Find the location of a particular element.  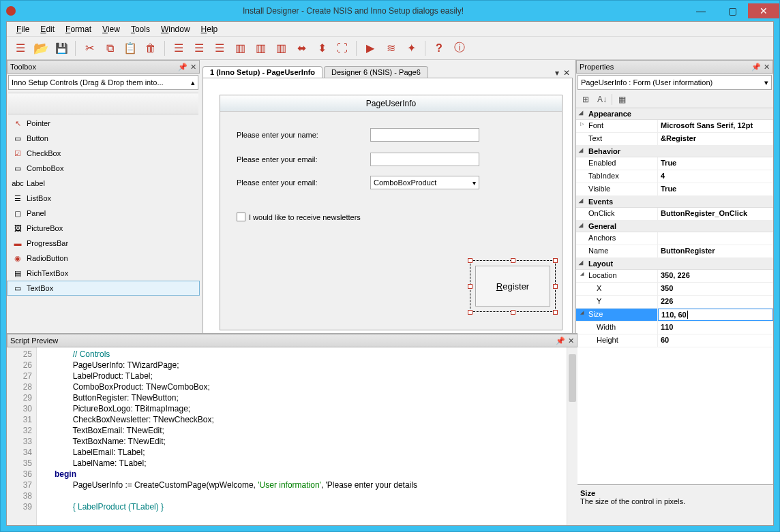

prop-row-anchors: Anchors is located at coordinates (675, 238).